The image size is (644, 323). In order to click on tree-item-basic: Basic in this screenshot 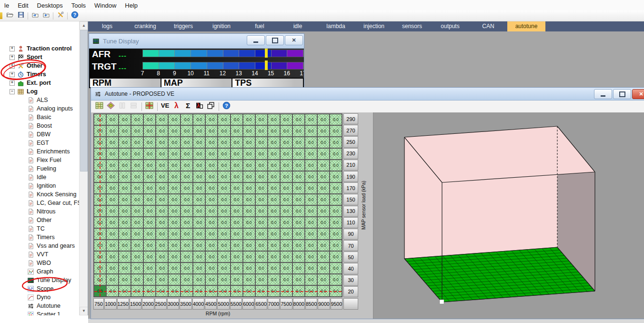, I will do `click(39, 117)`.